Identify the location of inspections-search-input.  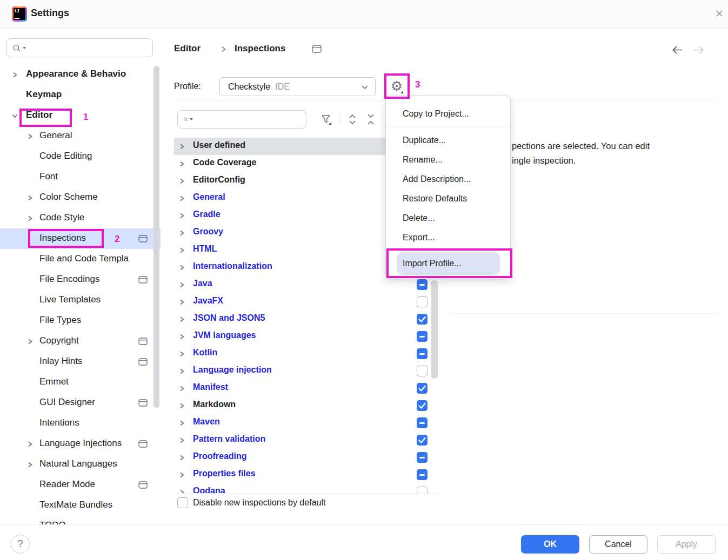
(251, 120).